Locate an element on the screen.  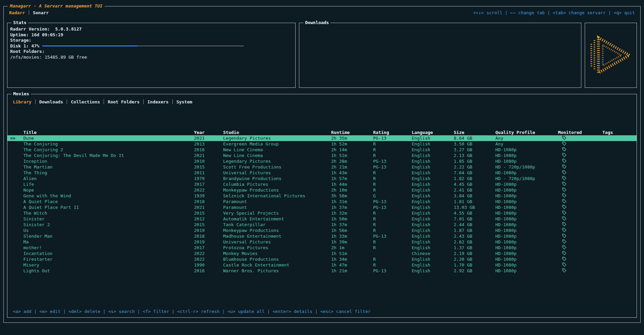
cell-size: 7.01 GB is located at coordinates (475, 219).